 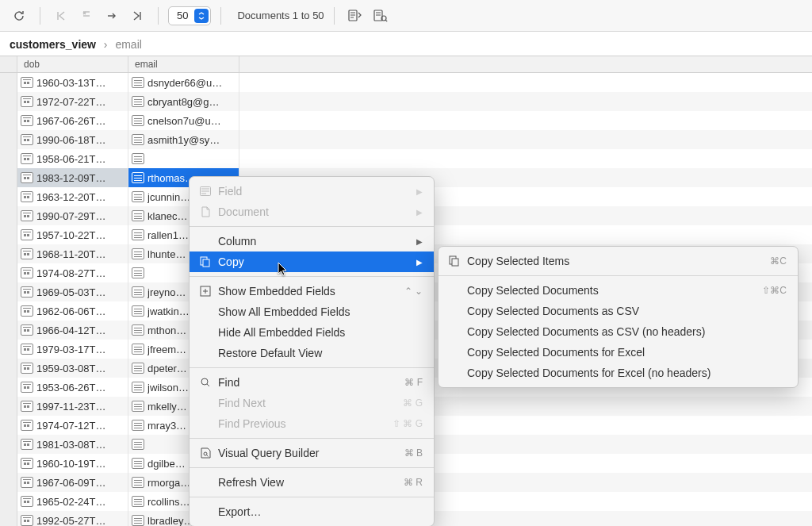 What do you see at coordinates (73, 273) in the screenshot?
I see `cell-dob: 1974-08-27T…` at bounding box center [73, 273].